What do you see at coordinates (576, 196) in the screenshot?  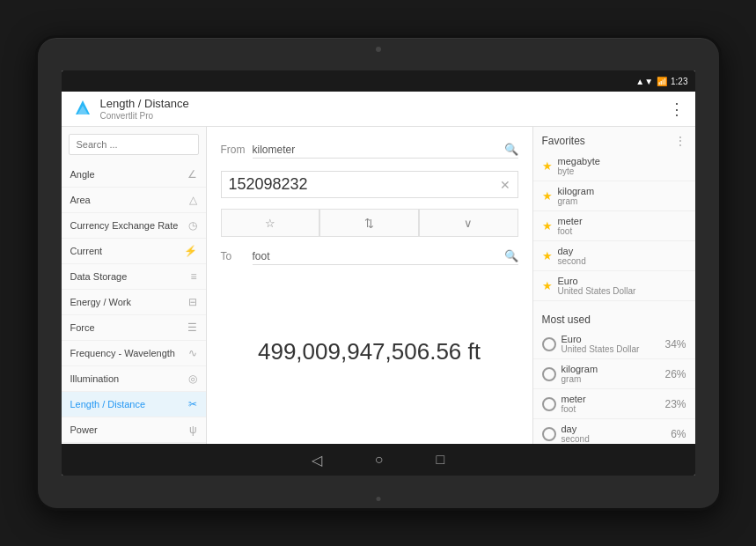 I see `fav-text: kilogram gram` at bounding box center [576, 196].